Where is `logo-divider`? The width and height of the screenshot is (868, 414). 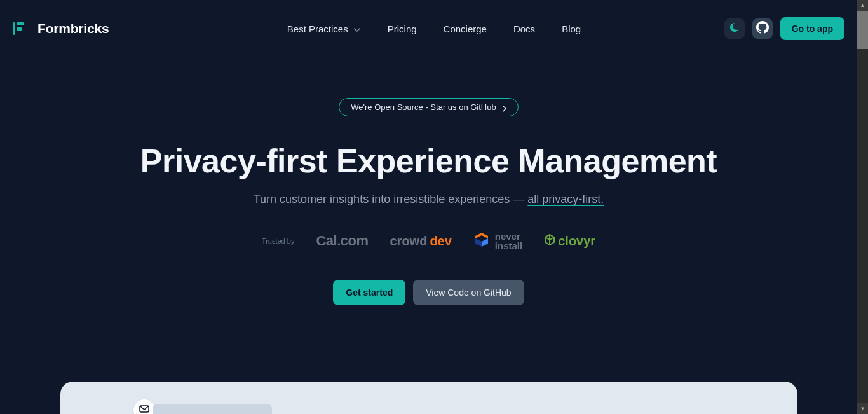 logo-divider is located at coordinates (31, 29).